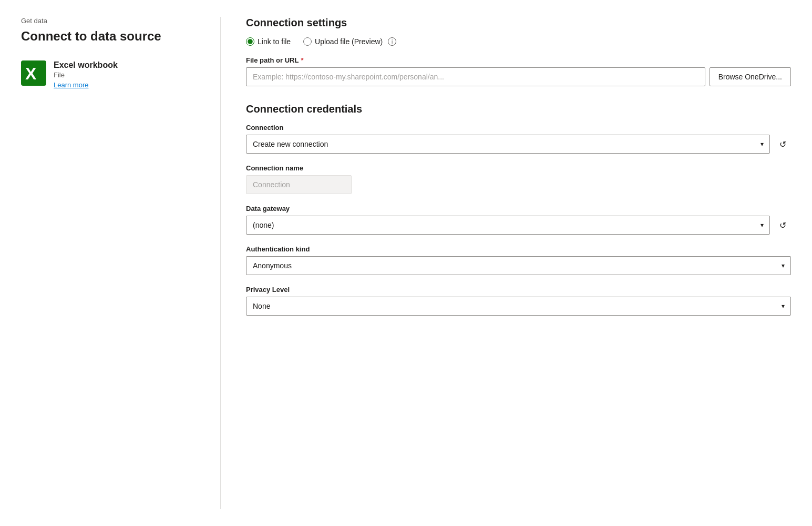 The width and height of the screenshot is (812, 526). I want to click on connection-select-row: Create new connection ▾ ↺, so click(518, 144).